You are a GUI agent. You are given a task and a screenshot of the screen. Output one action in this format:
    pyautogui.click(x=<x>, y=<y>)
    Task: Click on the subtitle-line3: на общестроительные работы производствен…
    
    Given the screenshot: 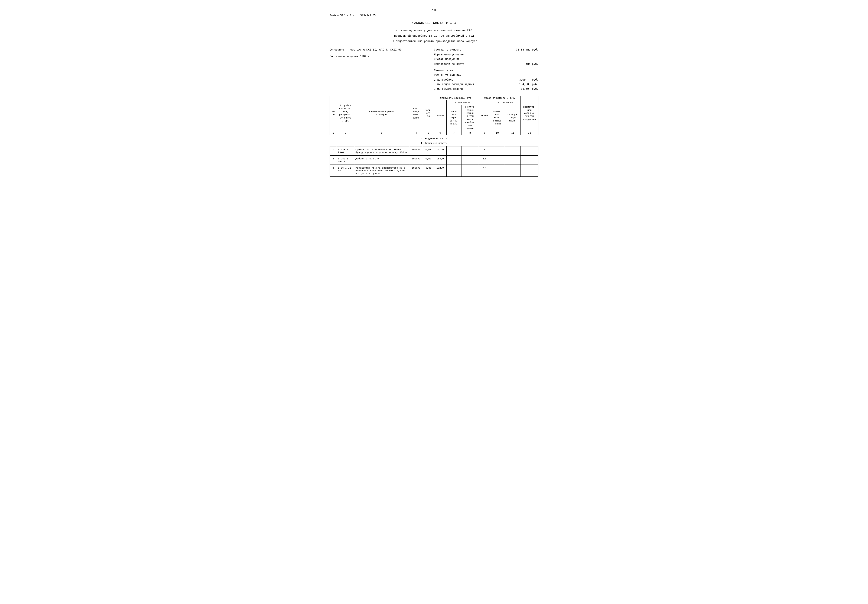 What is the action you would take?
    pyautogui.click(x=434, y=42)
    